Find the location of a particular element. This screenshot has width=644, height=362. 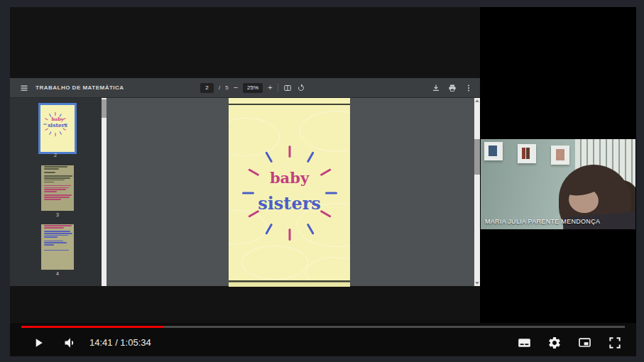

pdf-toolbar: TRABALHO DE MATEMÁTICA 2 / 5 − 25% + is located at coordinates (245, 88).